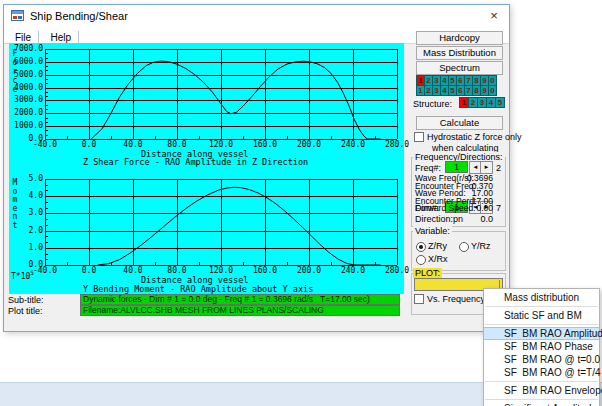  Describe the element at coordinates (542, 316) in the screenshot. I see `context-menu-item-static-sf-and-bm: Static SF and BM` at that location.